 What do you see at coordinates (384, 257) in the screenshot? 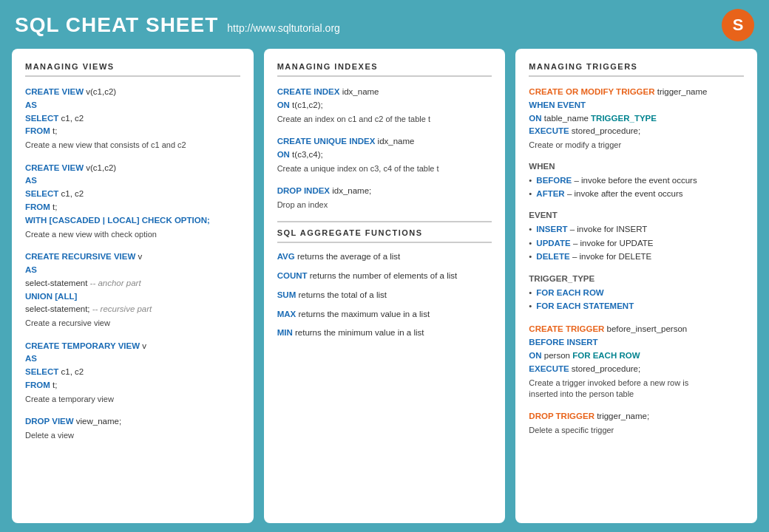
I see `section-avg: AVG returns the average of a list` at bounding box center [384, 257].